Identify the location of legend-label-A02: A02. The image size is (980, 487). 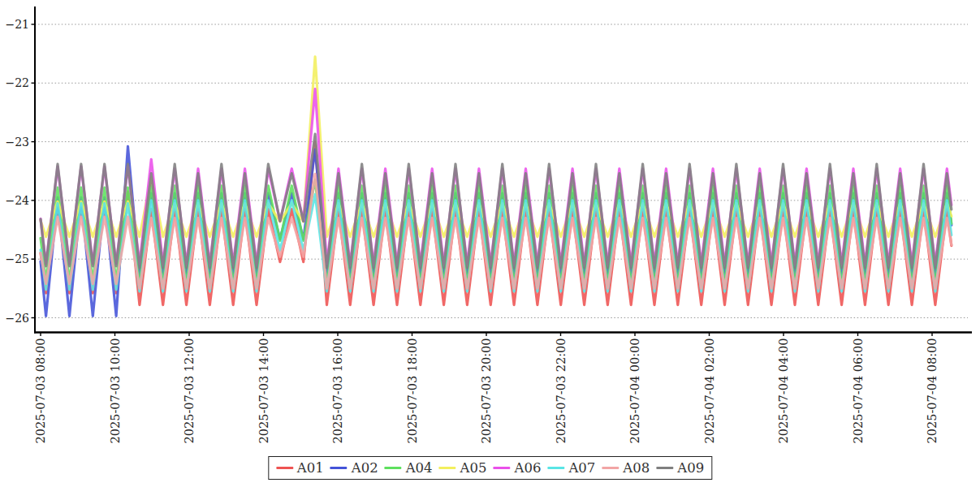
(365, 468).